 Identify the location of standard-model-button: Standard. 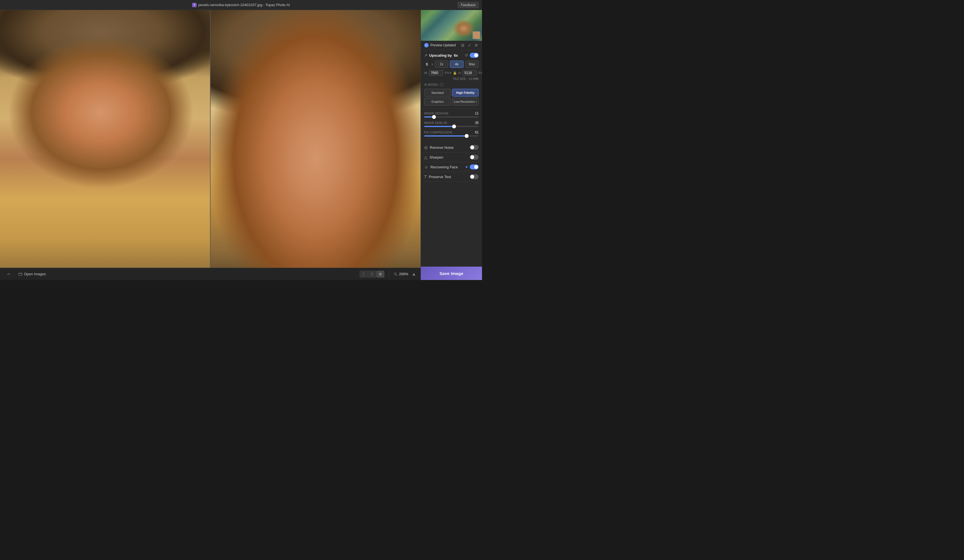
(438, 93).